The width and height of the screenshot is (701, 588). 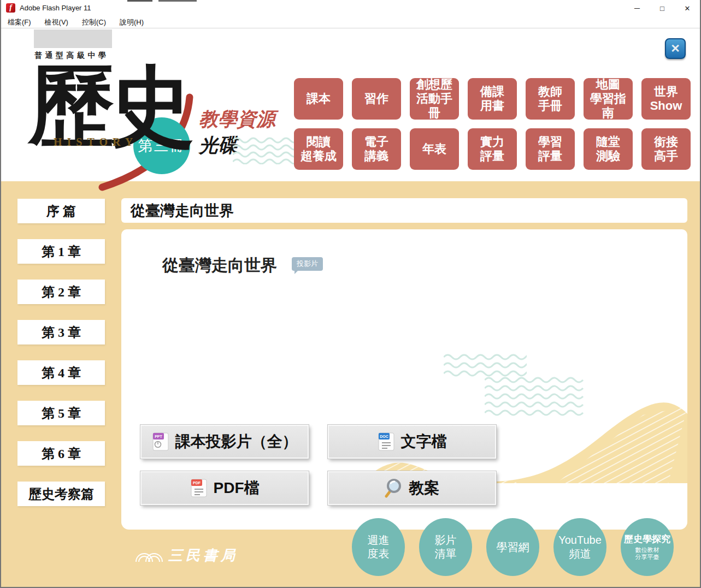 I want to click on magnifier-icon, so click(x=394, y=488).